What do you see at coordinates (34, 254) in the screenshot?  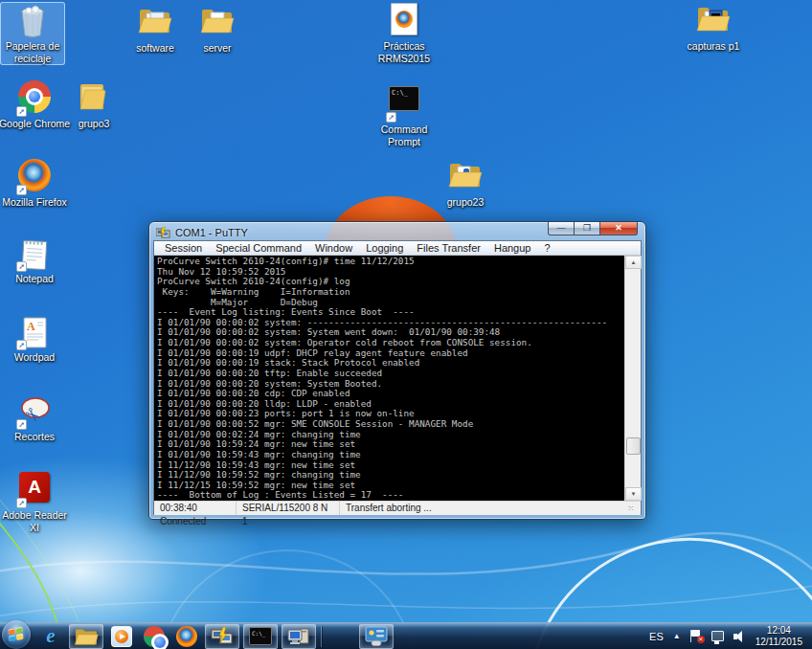 I see `notepad-icon: ➚` at bounding box center [34, 254].